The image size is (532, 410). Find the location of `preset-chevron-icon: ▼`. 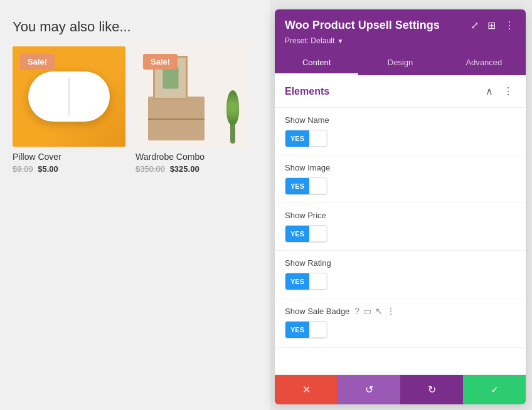

preset-chevron-icon: ▼ is located at coordinates (340, 41).